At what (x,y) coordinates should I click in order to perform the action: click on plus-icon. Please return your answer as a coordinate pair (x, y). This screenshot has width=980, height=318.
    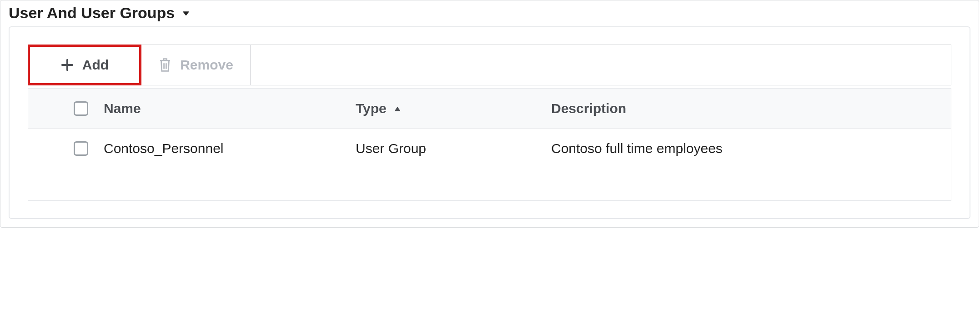
    Looking at the image, I should click on (67, 65).